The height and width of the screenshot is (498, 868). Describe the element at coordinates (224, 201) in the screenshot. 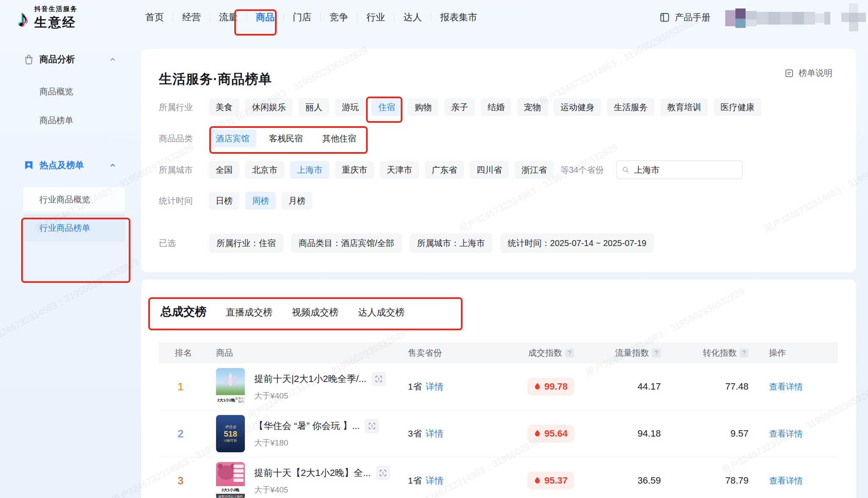

I see `time-option-daily: 日榜` at that location.